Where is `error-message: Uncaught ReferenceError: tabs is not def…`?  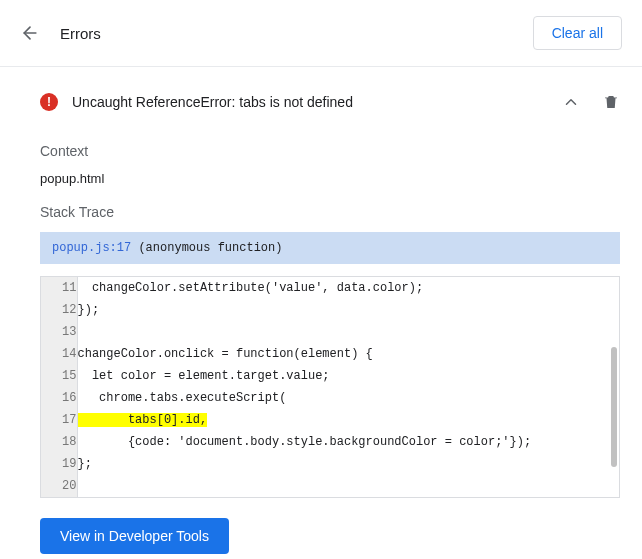 error-message: Uncaught ReferenceError: tabs is not def… is located at coordinates (212, 102).